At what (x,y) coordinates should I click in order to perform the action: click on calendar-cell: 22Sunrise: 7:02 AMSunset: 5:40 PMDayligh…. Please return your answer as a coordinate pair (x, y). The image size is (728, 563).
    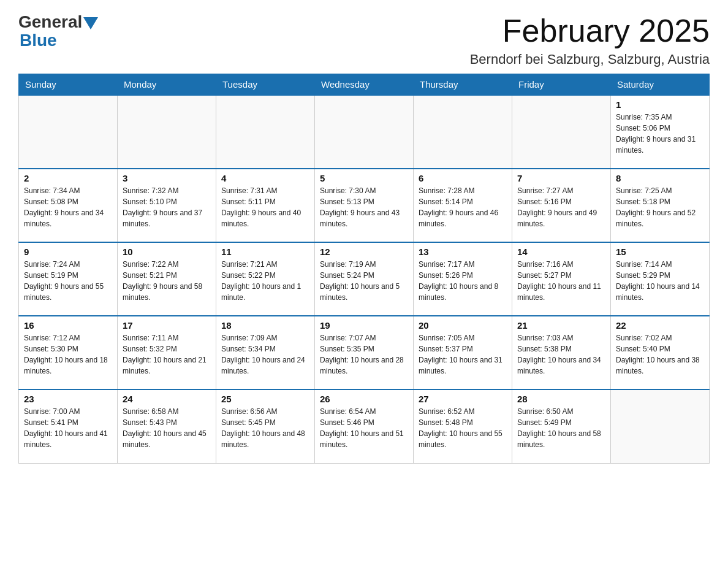
    Looking at the image, I should click on (661, 353).